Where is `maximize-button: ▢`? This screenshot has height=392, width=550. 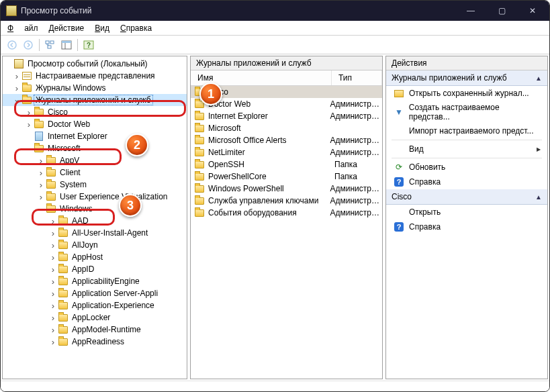 maximize-button: ▢ is located at coordinates (502, 11).